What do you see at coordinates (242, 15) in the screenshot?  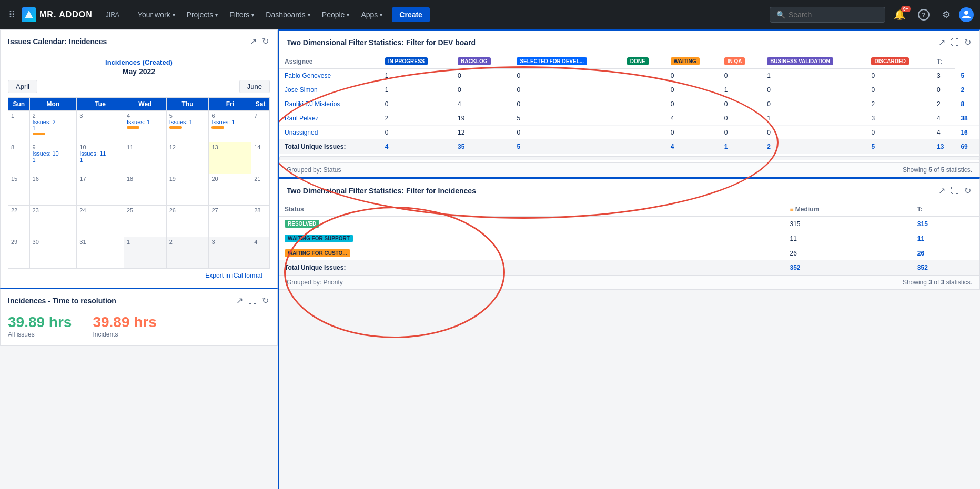 I see `nav-filters: Filters ▾` at bounding box center [242, 15].